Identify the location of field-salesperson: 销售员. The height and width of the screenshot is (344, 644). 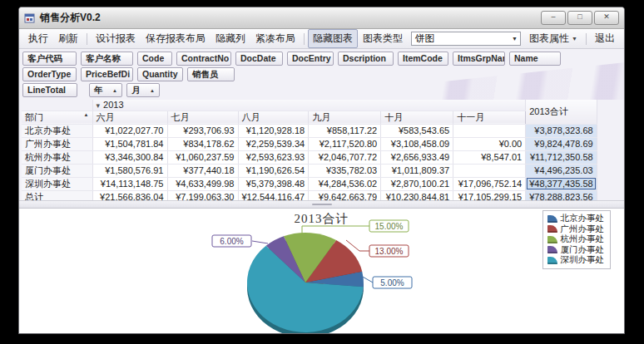
(211, 75).